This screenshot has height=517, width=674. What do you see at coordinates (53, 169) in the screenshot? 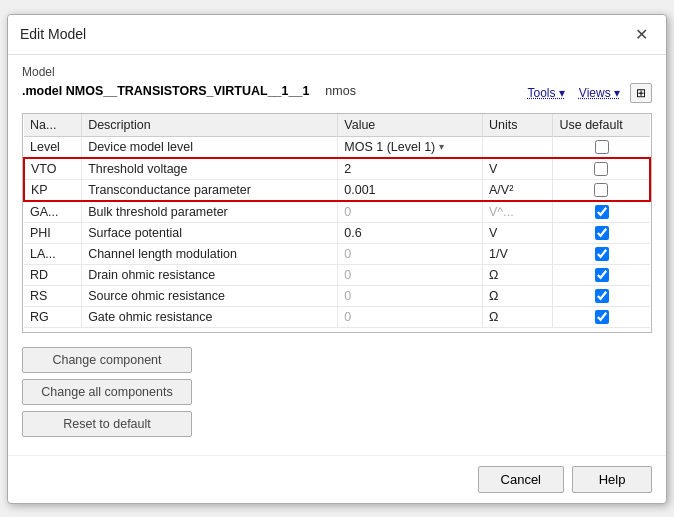
I see `row-na: VTO` at bounding box center [53, 169].